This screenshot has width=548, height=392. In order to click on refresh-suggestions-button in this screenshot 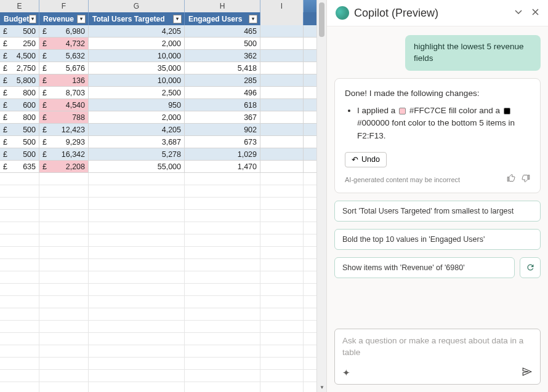, I will do `click(530, 268)`.